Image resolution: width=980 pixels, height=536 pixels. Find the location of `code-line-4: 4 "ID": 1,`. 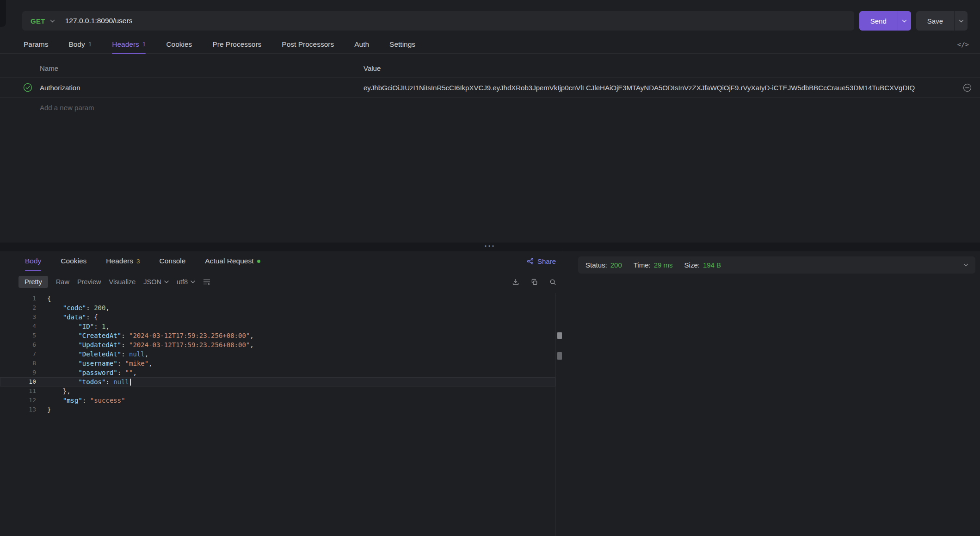

code-line-4: 4 "ID": 1, is located at coordinates (277, 326).